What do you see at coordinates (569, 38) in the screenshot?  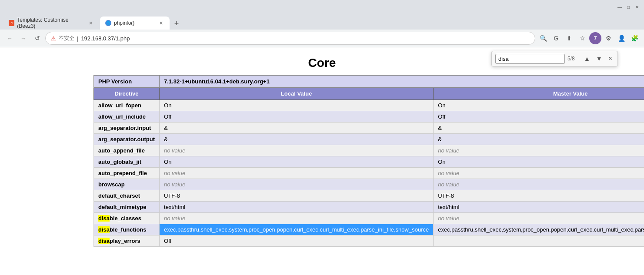 I see `share-icon: ⬆` at bounding box center [569, 38].